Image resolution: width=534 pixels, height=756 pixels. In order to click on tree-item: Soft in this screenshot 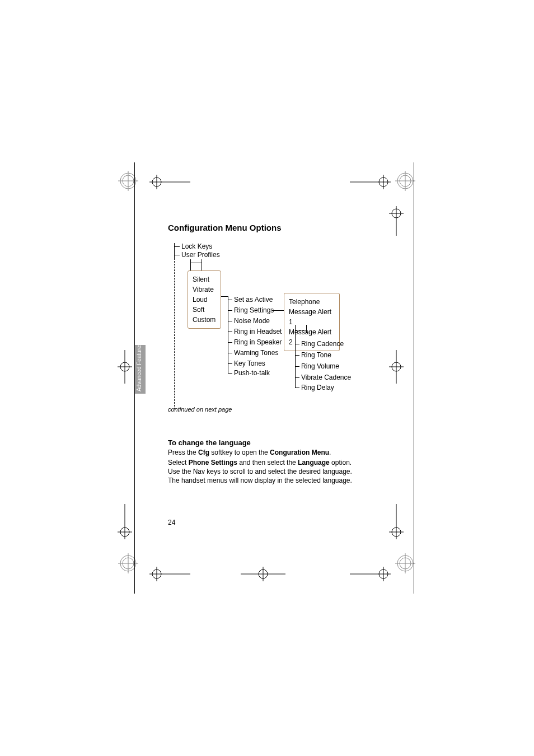, I will do `click(204, 310)`.